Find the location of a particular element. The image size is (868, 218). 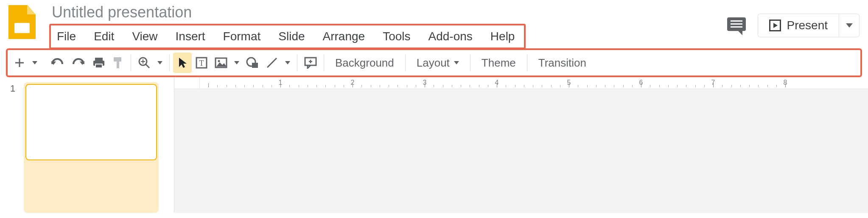

present-label: Present is located at coordinates (808, 25).